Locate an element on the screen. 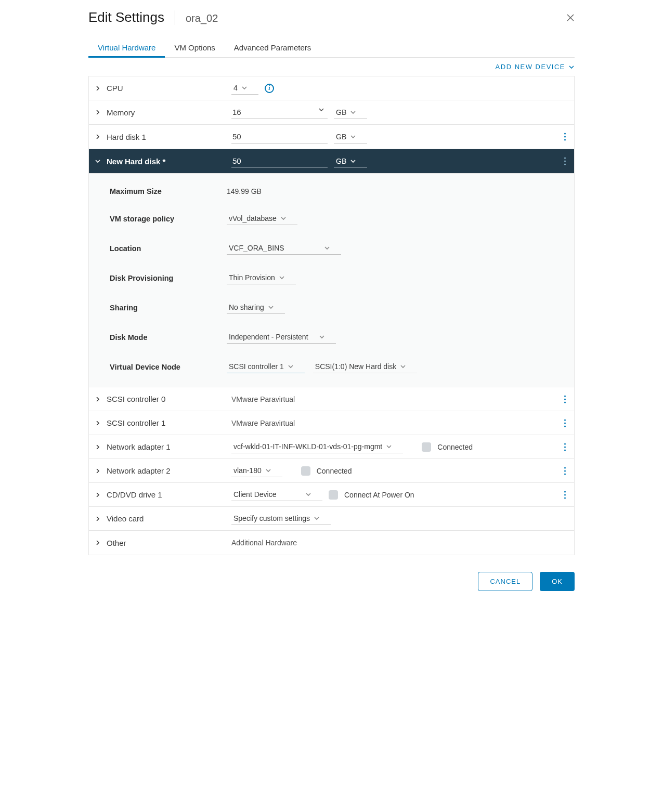 The height and width of the screenshot is (812, 663). detail-storage-policy: VM storage policy vVol_database is located at coordinates (336, 218).